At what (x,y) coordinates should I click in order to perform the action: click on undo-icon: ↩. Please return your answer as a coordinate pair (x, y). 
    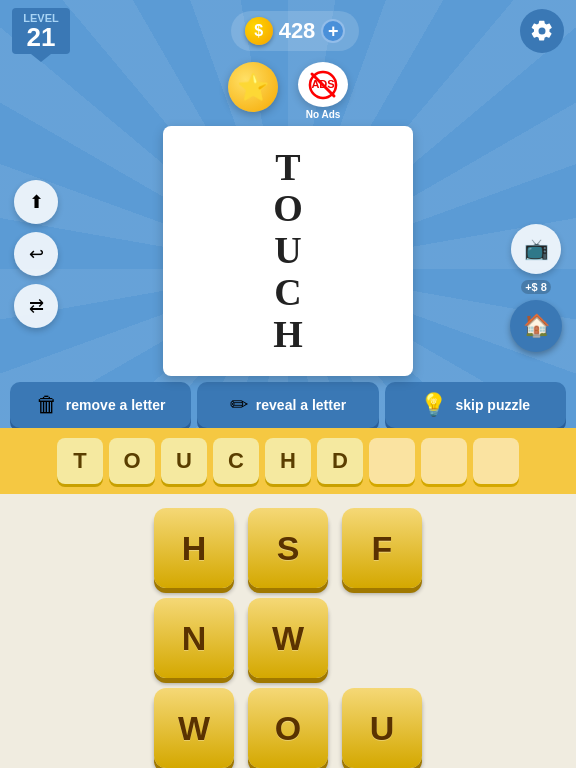
    Looking at the image, I should click on (36, 254).